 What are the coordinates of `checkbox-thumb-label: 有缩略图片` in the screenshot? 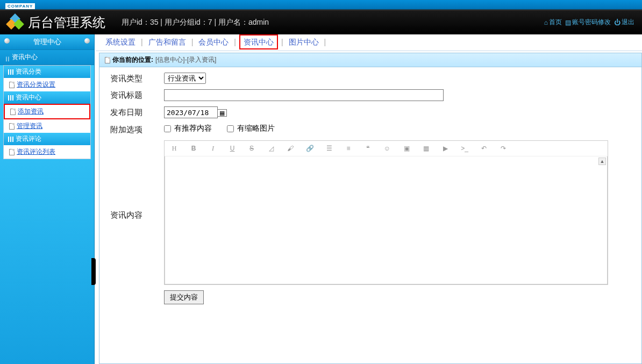 It's located at (251, 129).